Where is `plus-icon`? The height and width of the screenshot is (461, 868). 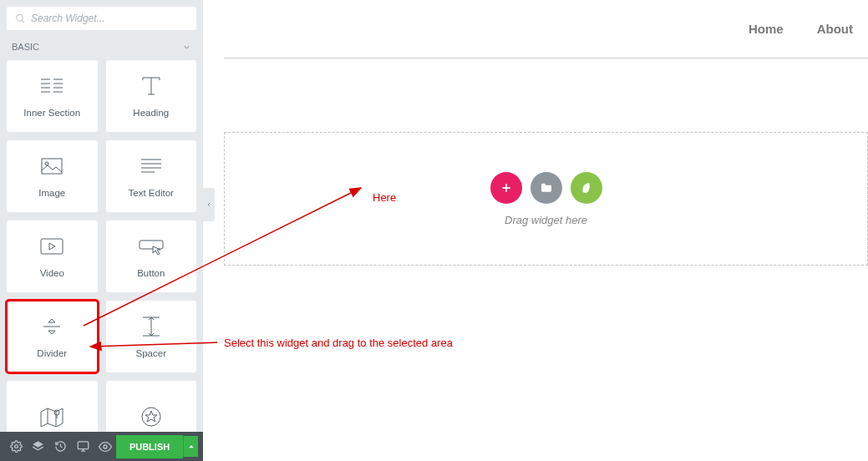
plus-icon is located at coordinates (506, 188).